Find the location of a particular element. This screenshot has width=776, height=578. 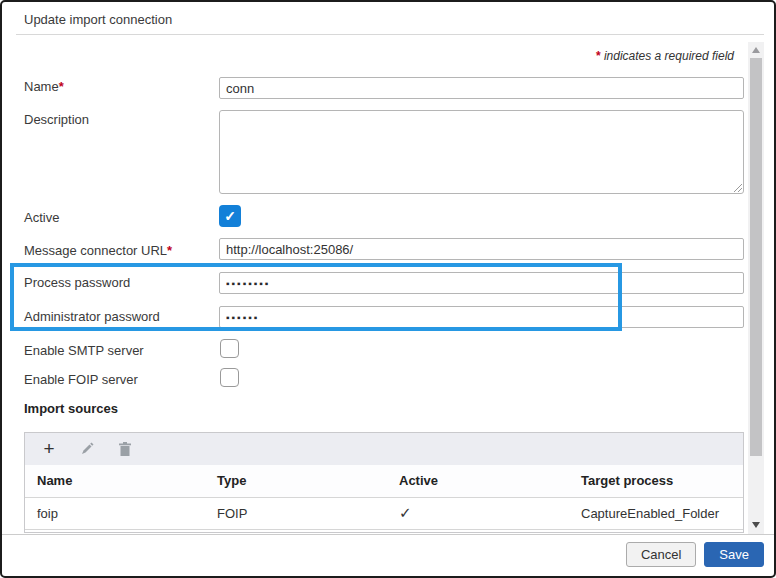

foip-checkbox is located at coordinates (230, 378).